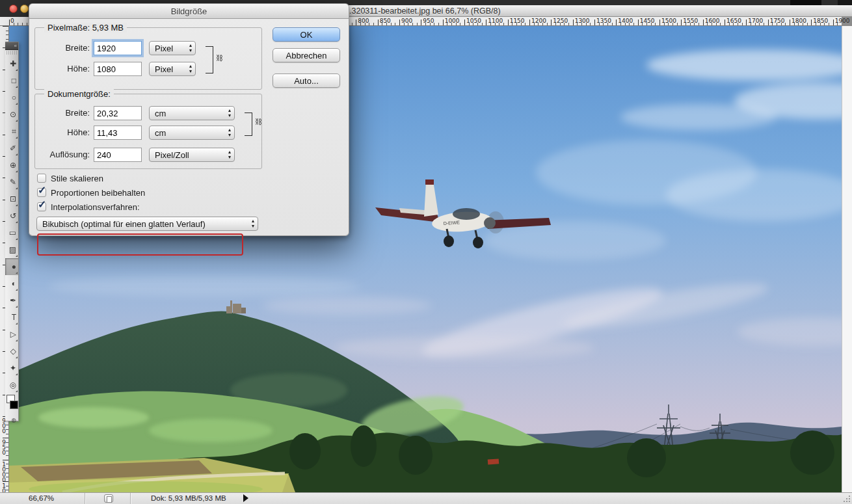 The image size is (852, 504). Describe the element at coordinates (799, 21) in the screenshot. I see `ruler-label: 1800` at that location.